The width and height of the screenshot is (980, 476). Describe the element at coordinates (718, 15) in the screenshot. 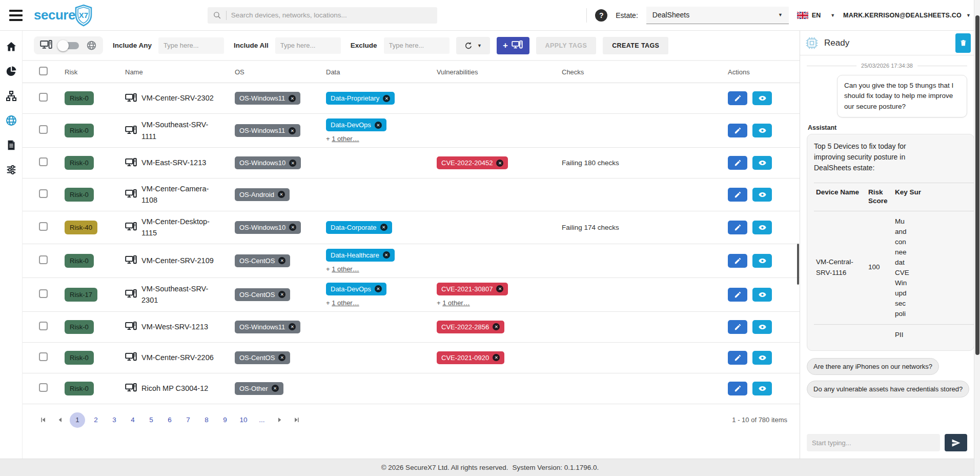

I see `estate-select: DealSheets ▼` at that location.